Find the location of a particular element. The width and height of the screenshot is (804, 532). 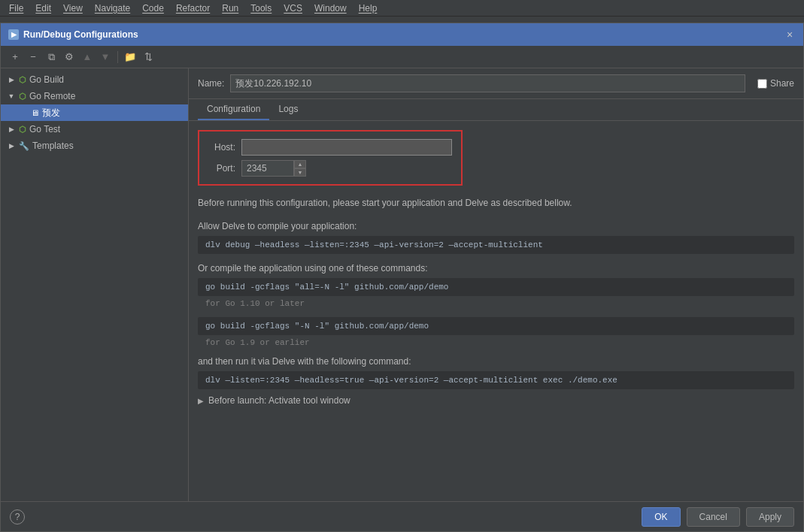

menu-navigate: Navigate is located at coordinates (113, 8).